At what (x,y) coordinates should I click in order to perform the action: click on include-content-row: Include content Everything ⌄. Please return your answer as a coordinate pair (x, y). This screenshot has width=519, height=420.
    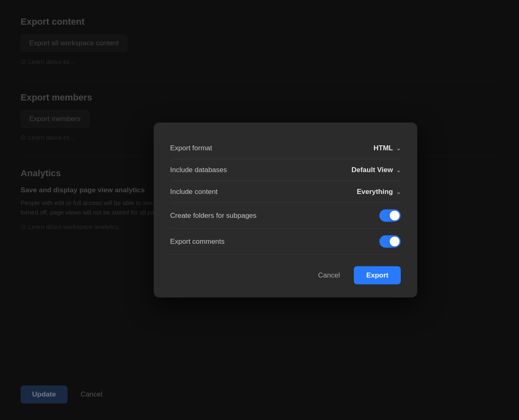
    Looking at the image, I should click on (285, 192).